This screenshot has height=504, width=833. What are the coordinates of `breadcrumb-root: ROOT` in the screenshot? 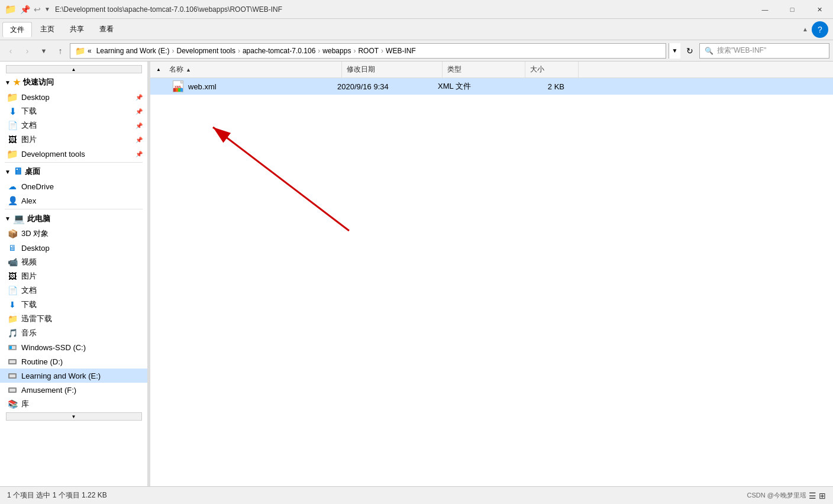 It's located at (368, 51).